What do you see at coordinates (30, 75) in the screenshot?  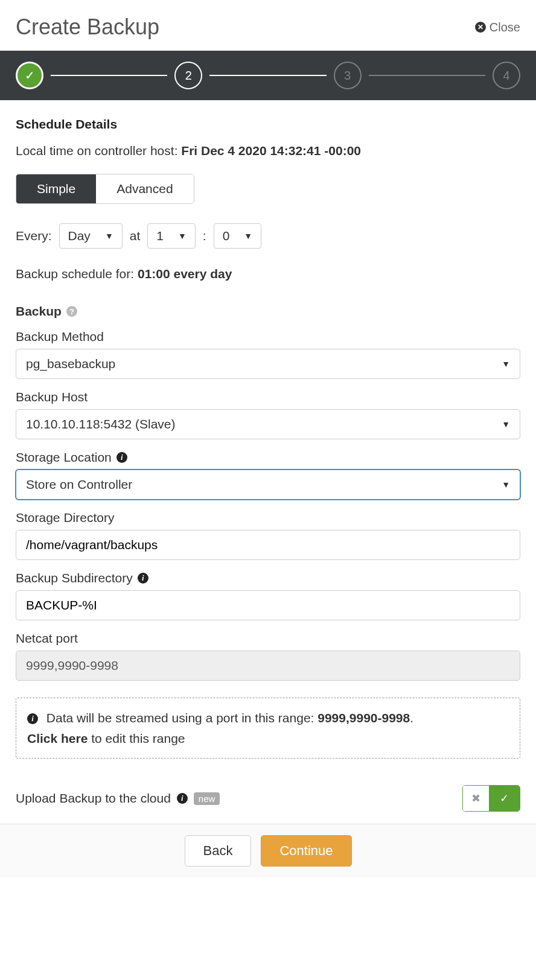 I see `step-1: ✓` at bounding box center [30, 75].